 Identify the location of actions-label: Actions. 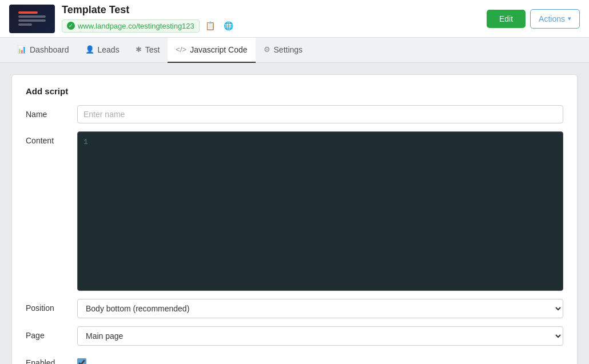
(552, 19).